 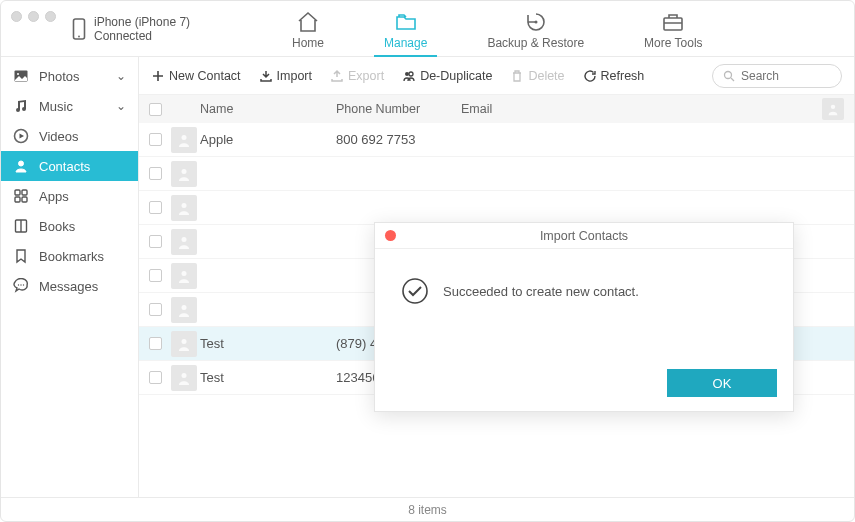 I want to click on close-dot, so click(x=16, y=16).